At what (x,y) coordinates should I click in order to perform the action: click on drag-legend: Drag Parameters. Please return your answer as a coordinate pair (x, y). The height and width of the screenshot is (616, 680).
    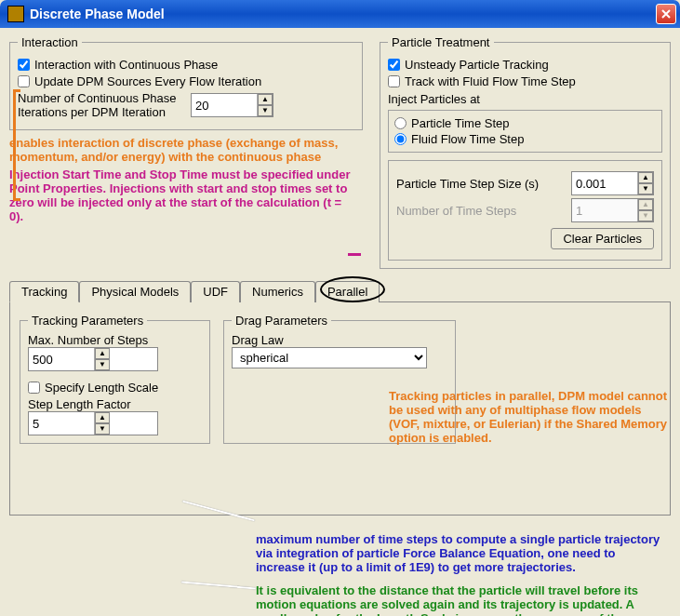
    Looking at the image, I should click on (281, 320).